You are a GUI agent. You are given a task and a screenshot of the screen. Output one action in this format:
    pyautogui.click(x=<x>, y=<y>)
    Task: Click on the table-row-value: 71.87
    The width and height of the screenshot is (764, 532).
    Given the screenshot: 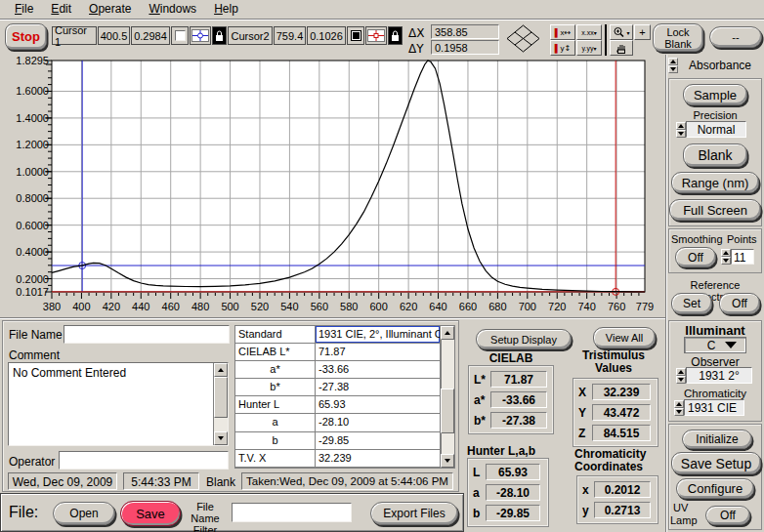 What is the action you would take?
    pyautogui.click(x=377, y=352)
    